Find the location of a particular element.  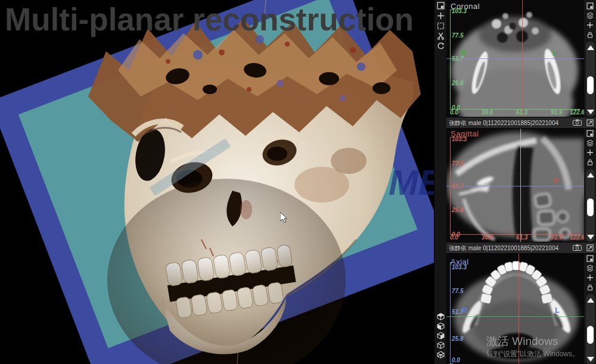

view-cube-5-icon is located at coordinates (440, 355).